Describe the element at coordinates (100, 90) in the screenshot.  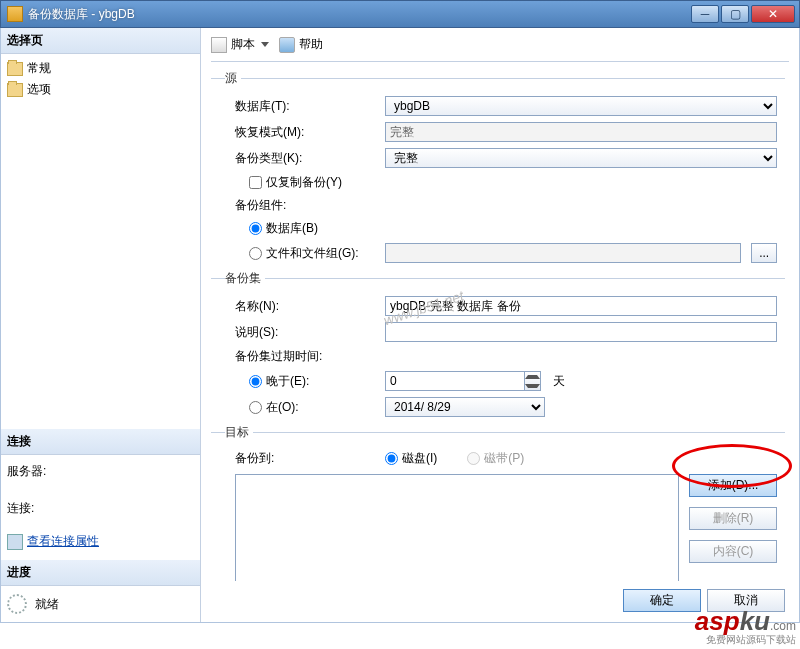
I see `sidebar-item-options: 选项` at that location.